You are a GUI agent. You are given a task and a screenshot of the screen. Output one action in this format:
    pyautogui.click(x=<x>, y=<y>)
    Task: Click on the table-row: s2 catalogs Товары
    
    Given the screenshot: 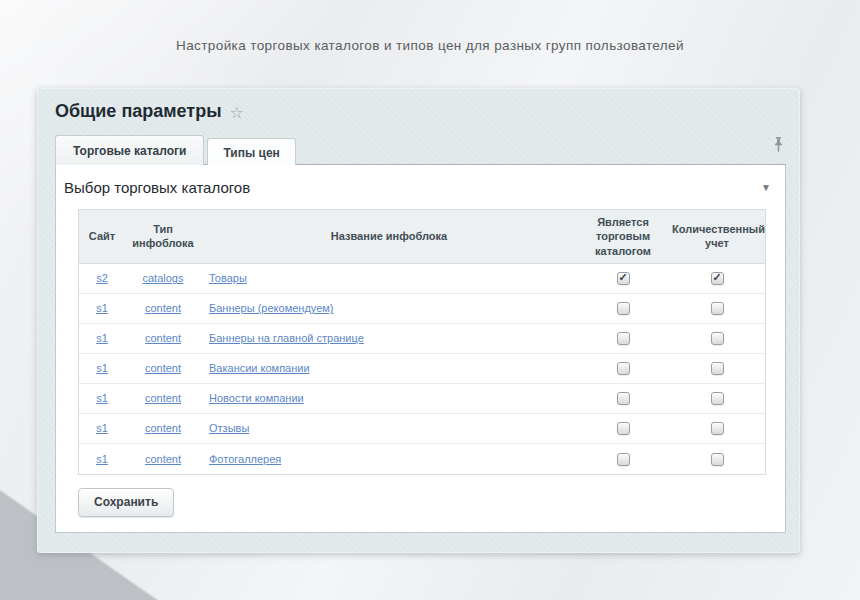 What is the action you would take?
    pyautogui.click(x=422, y=279)
    